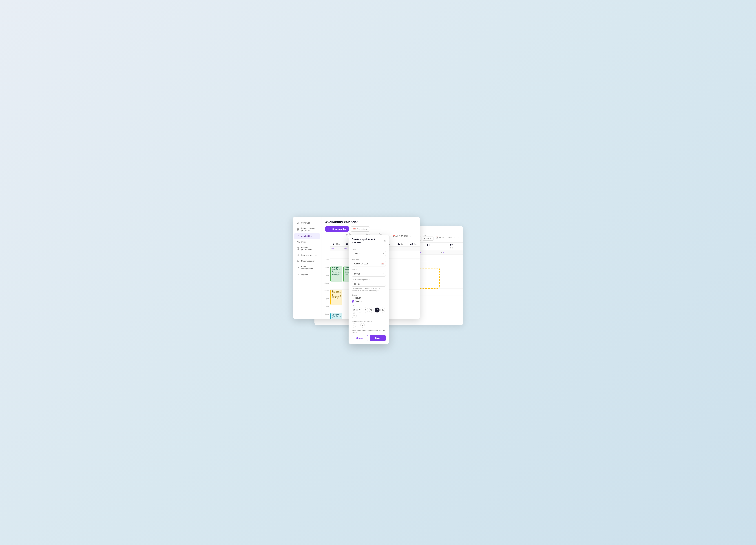  Describe the element at coordinates (337, 229) in the screenshot. I see `fg-create-window-btn: ＋ + Create window` at that location.